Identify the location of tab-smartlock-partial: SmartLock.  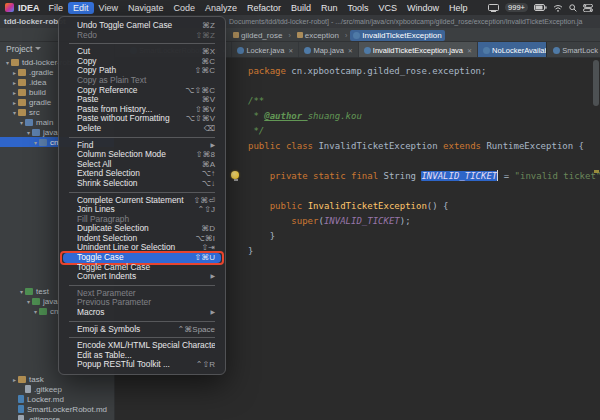
(573, 50).